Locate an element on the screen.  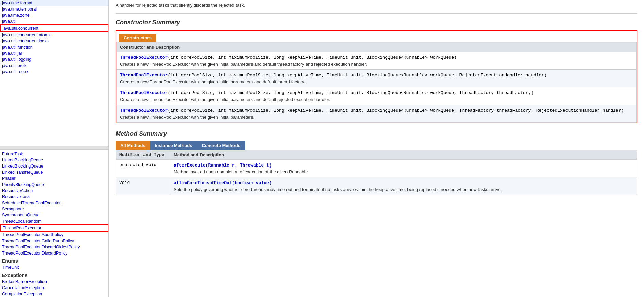
table-row: protected voidafterExecute(Runnable r, T… is located at coordinates (377, 169).